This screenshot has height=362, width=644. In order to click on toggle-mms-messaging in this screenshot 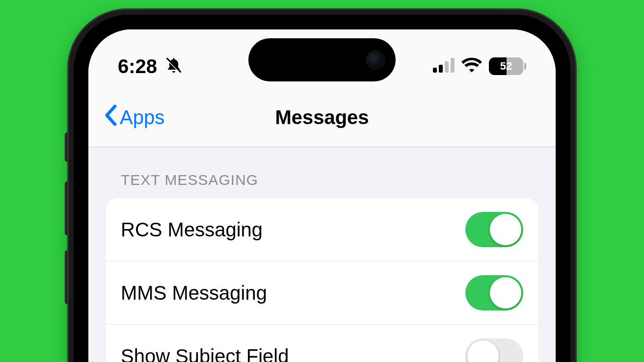, I will do `click(494, 293)`.